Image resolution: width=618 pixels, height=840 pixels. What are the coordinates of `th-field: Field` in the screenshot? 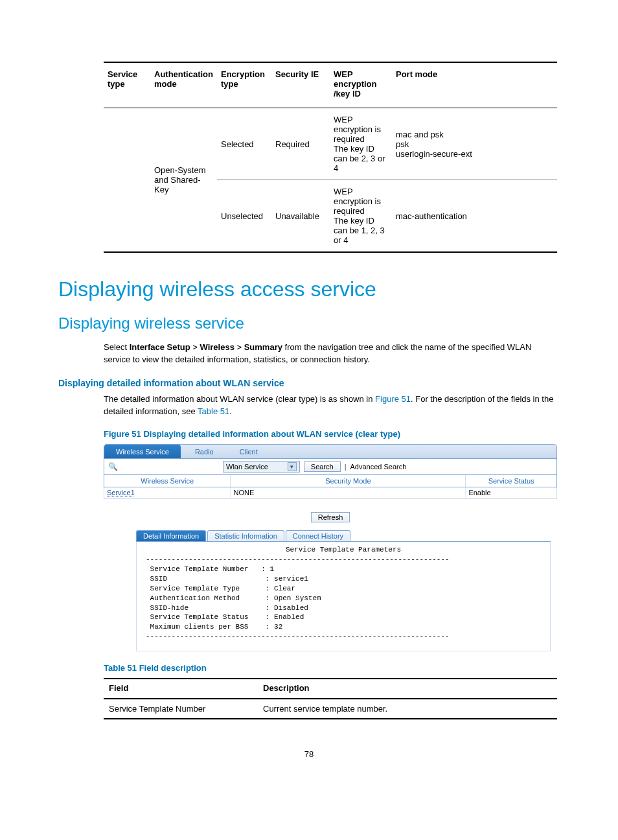 It's located at (181, 688).